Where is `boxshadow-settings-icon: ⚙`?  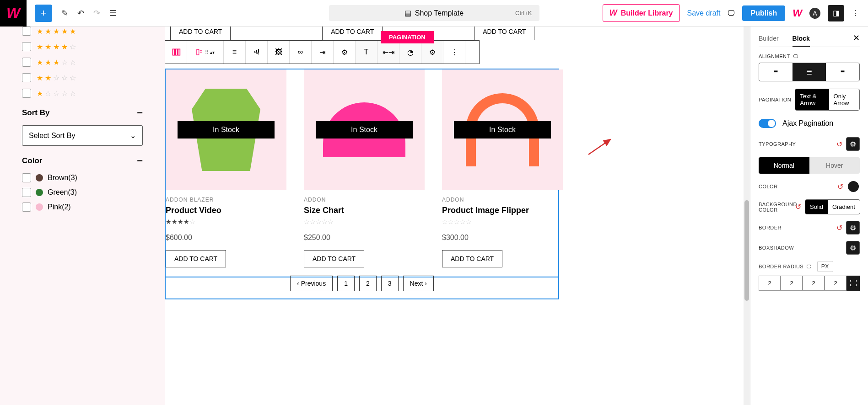
boxshadow-settings-icon: ⚙ is located at coordinates (853, 248).